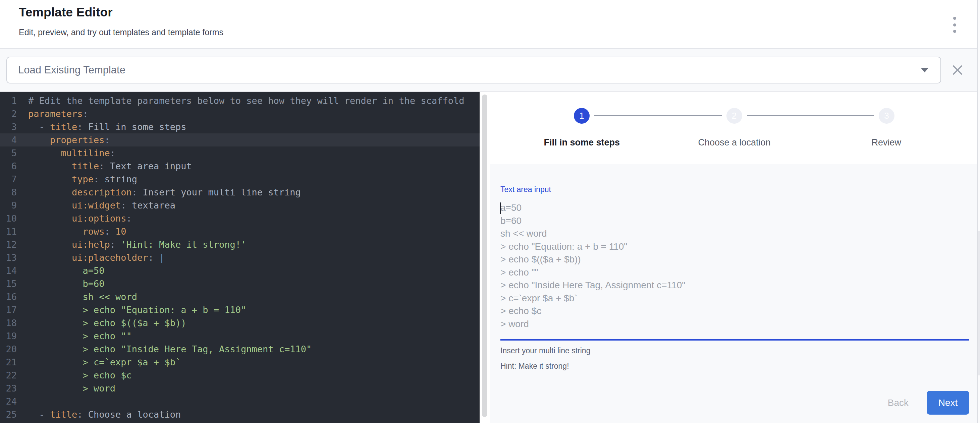 The height and width of the screenshot is (423, 980). What do you see at coordinates (248, 414) in the screenshot?
I see `code-text: - title: Choose a location` at bounding box center [248, 414].